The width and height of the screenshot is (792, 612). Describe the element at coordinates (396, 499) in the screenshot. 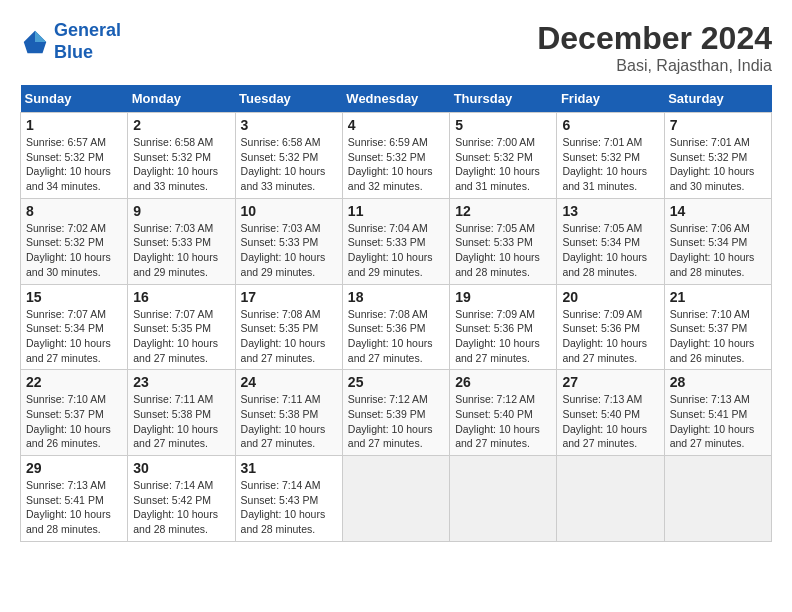

I see `calendar-week-5: 29 Sunrise: 7:13 AM Sunset: 5:41 PM Dayl…` at that location.